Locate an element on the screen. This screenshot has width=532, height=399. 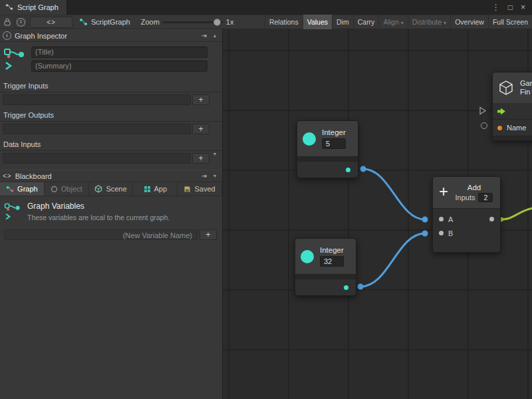
distribute-label: Distribute is located at coordinates (427, 22).